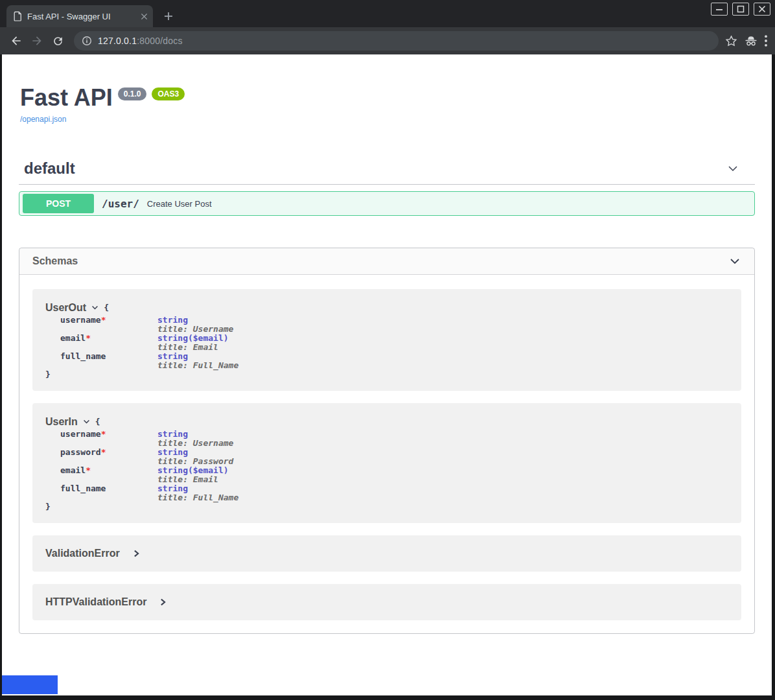 The width and height of the screenshot is (775, 700). What do you see at coordinates (387, 172) in the screenshot?
I see `default-section-header: default` at bounding box center [387, 172].